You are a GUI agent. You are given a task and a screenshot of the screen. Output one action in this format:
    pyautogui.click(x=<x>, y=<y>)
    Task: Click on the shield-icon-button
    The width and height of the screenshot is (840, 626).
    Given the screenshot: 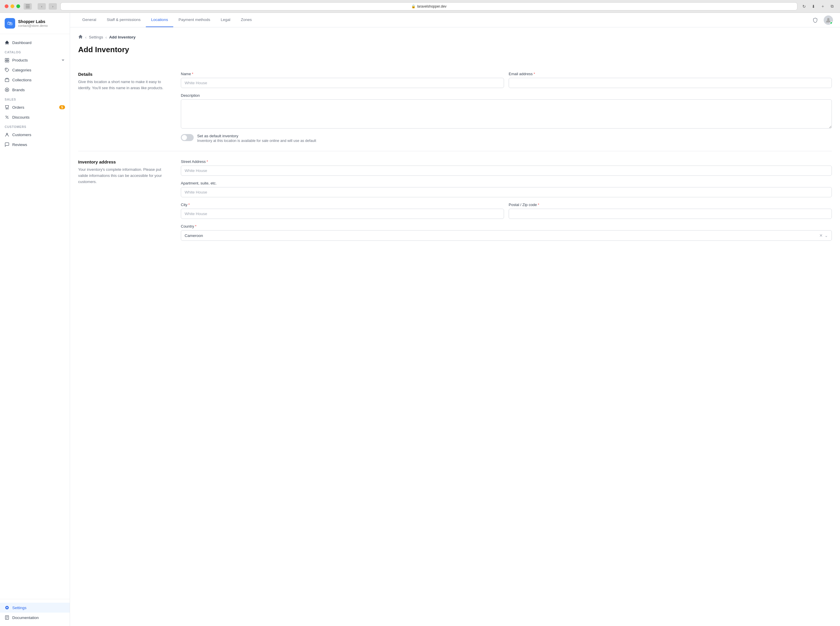 What is the action you would take?
    pyautogui.click(x=815, y=20)
    